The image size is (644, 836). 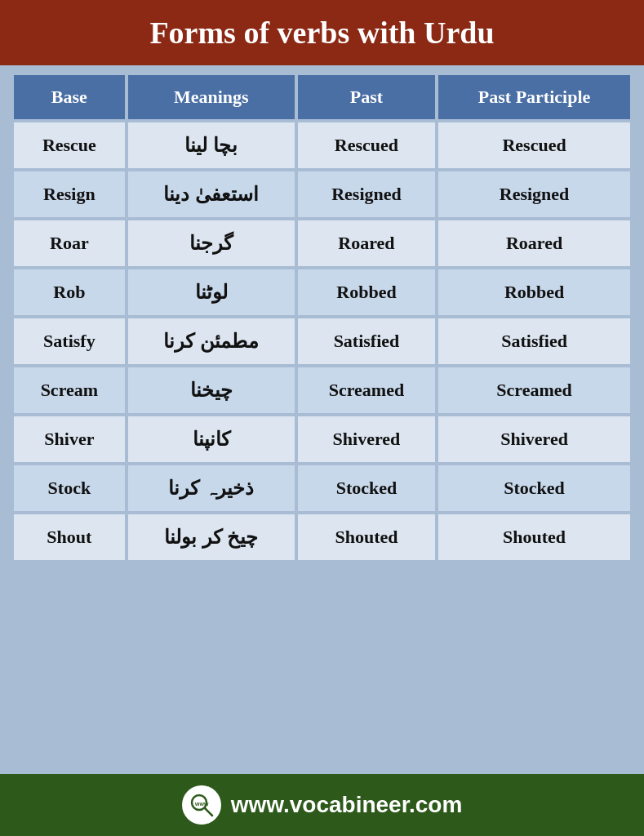 What do you see at coordinates (322, 439) in the screenshot?
I see `table-row: ShiverکانپناShiveredShivered` at bounding box center [322, 439].